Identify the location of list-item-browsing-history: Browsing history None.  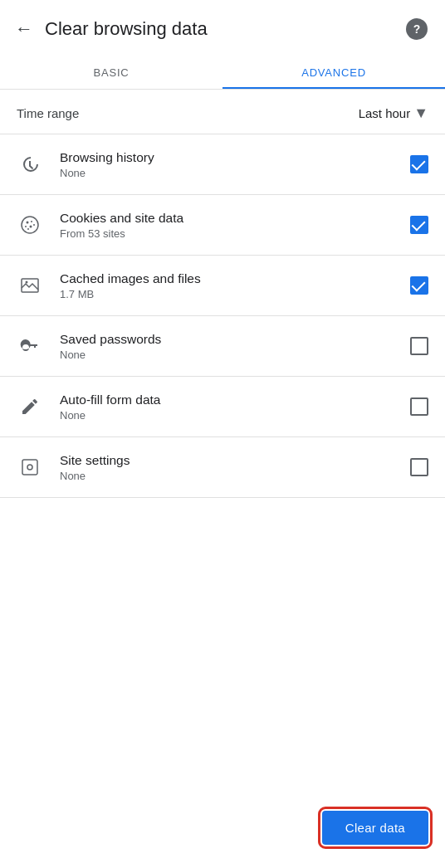
(222, 164).